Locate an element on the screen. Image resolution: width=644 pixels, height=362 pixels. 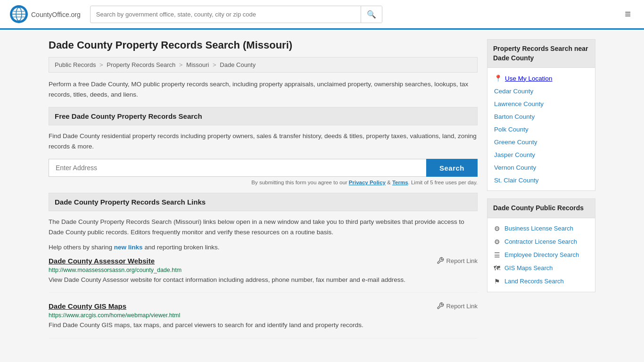
sidebar-county-jasper: Jasper County is located at coordinates (541, 155).